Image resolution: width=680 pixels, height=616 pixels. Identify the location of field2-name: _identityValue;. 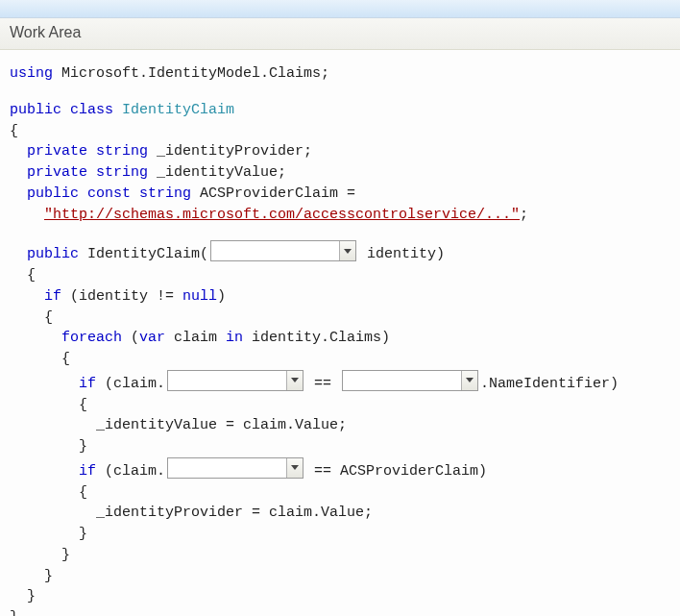
(221, 173).